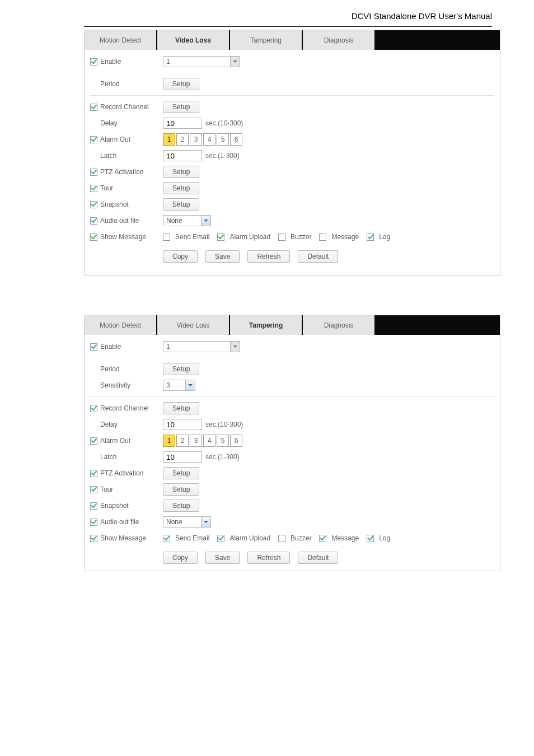  I want to click on enable-label: Enable, so click(111, 62).